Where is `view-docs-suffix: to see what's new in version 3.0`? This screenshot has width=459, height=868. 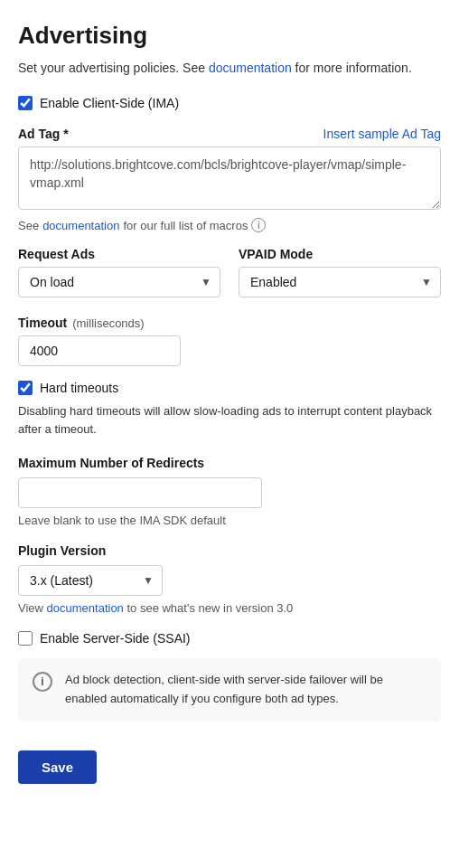 view-docs-suffix: to see what's new in version 3.0 is located at coordinates (208, 608).